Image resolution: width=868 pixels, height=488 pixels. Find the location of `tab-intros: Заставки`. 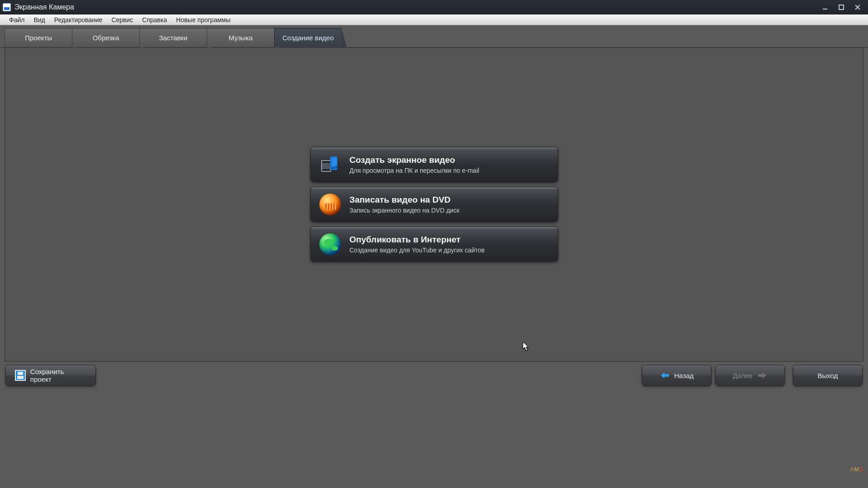

tab-intros: Заставки is located at coordinates (173, 38).